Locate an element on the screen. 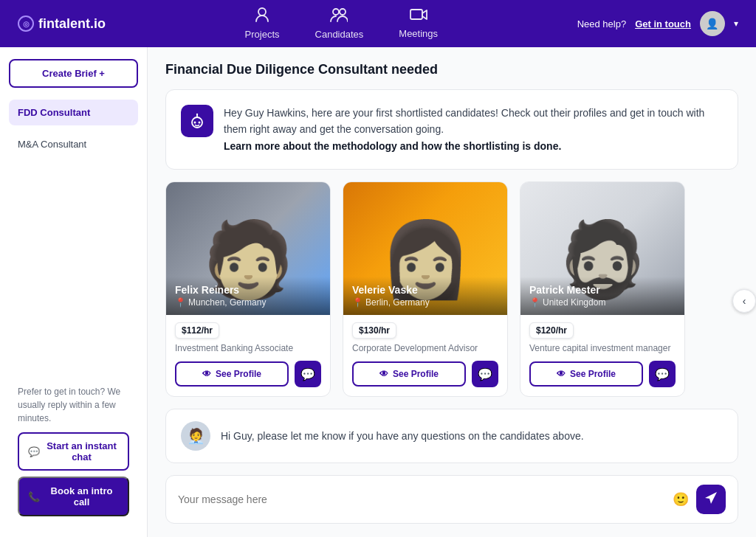  sidebar-bottom-text: Prefer to get in touch? We usually reply… is located at coordinates (74, 405).